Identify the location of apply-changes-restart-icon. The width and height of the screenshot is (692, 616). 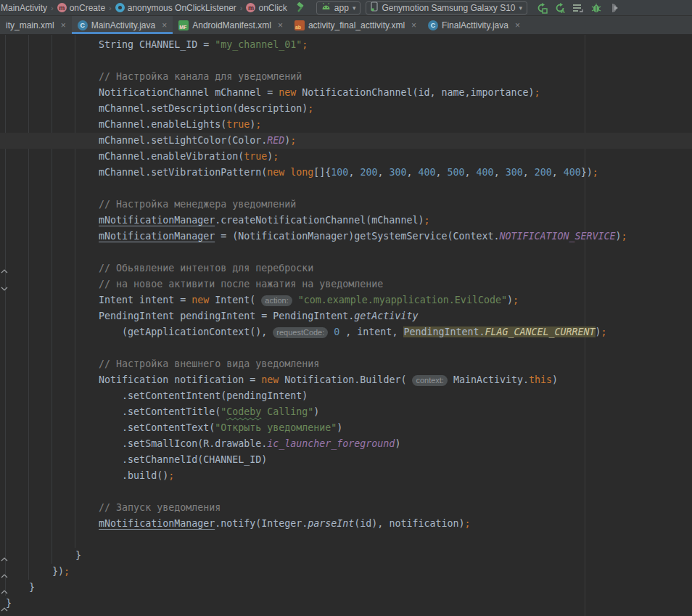
(542, 8).